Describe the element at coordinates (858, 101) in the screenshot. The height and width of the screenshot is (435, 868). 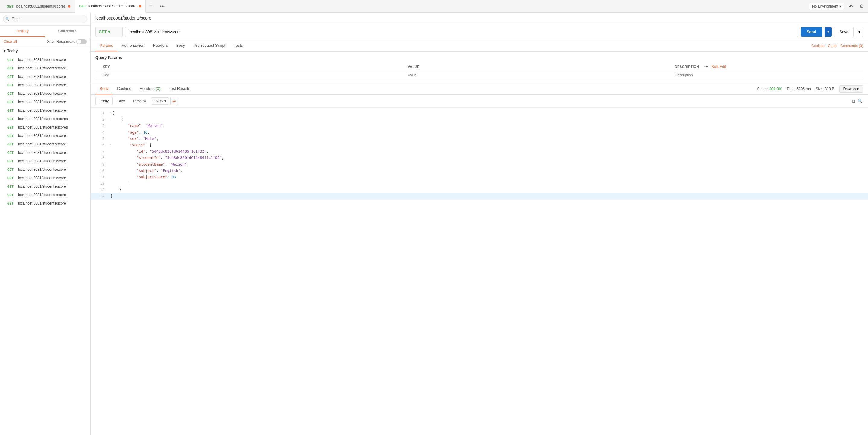
I see `format-right-actions: ⧉ 🔍` at that location.